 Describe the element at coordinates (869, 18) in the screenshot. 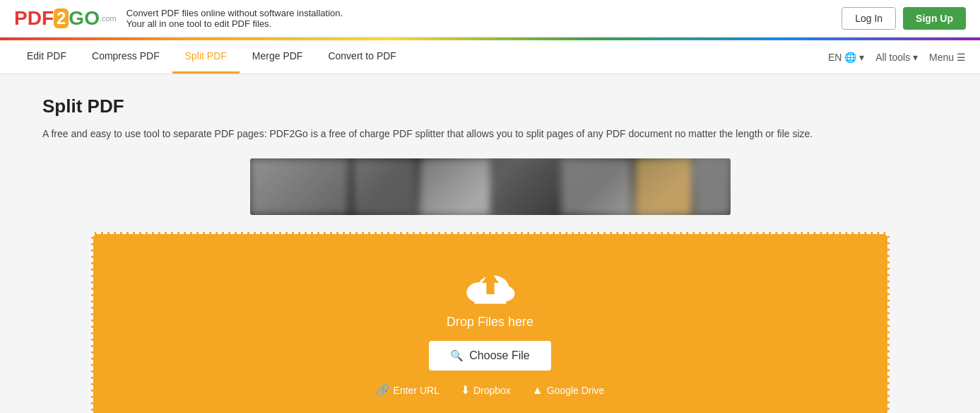

I see `login-button: Log In` at that location.